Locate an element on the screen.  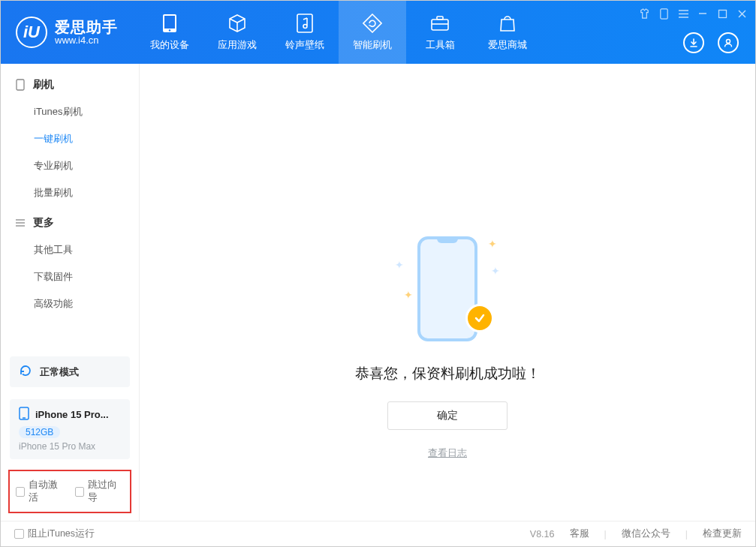
sidebar-item-download-firmware: 下载固件 is located at coordinates (70, 277).